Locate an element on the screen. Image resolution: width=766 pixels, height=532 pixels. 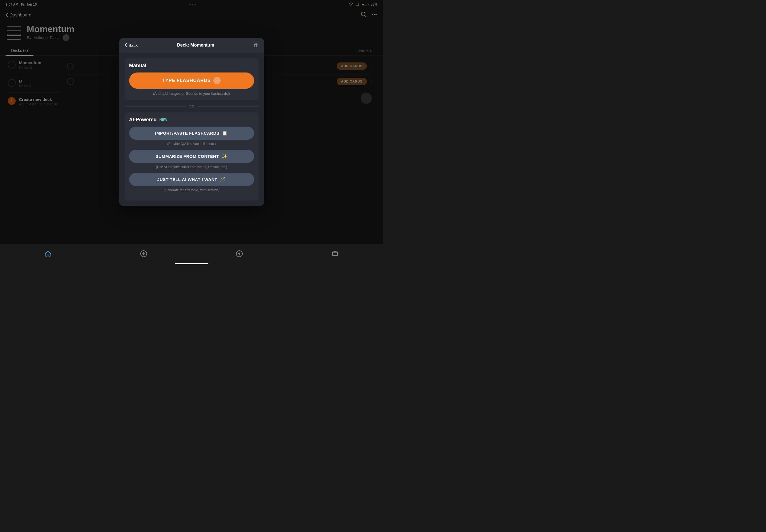
ai-label: AI-Powered is located at coordinates (143, 120).